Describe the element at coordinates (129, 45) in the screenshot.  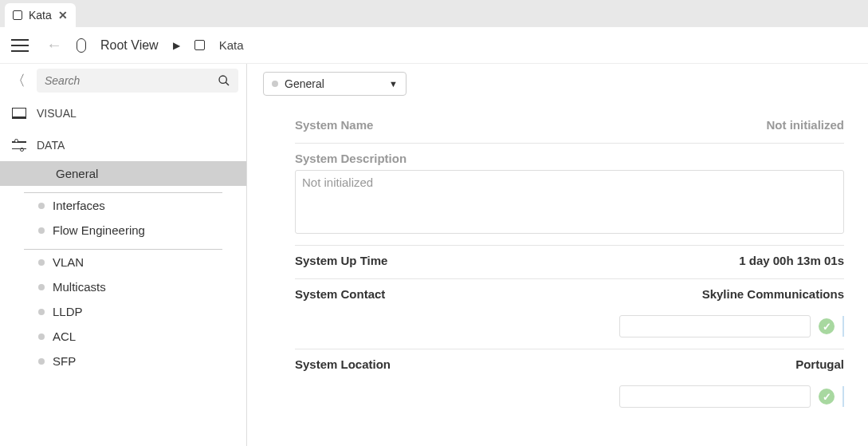
I see `breadcrumb-root: Root View` at that location.